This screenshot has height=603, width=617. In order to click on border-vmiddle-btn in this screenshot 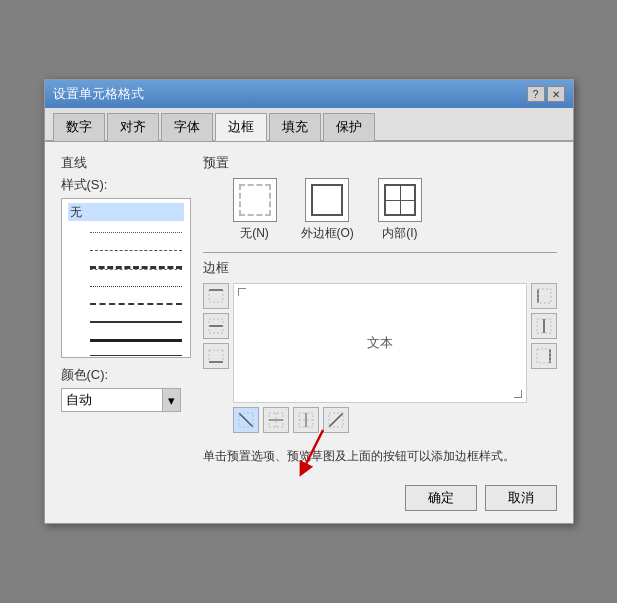, I will do `click(544, 326)`.